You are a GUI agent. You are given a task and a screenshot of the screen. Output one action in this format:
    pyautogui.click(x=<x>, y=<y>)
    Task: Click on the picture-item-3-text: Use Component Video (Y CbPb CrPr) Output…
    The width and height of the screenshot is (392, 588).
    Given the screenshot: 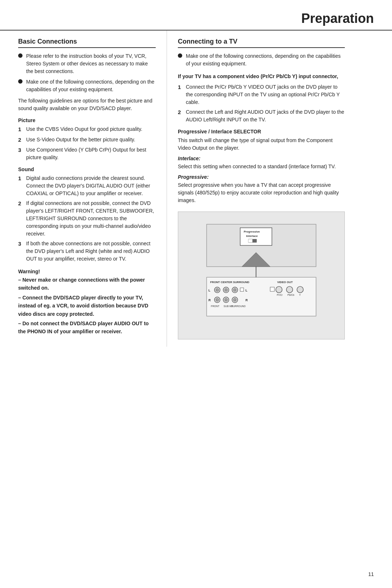 What is the action you would take?
    pyautogui.click(x=91, y=154)
    